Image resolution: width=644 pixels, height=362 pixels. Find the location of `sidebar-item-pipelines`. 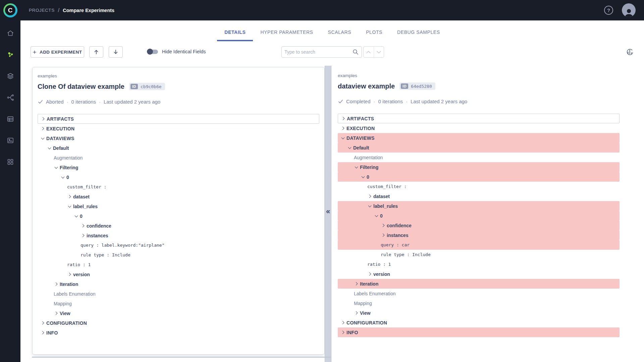

sidebar-item-pipelines is located at coordinates (10, 98).